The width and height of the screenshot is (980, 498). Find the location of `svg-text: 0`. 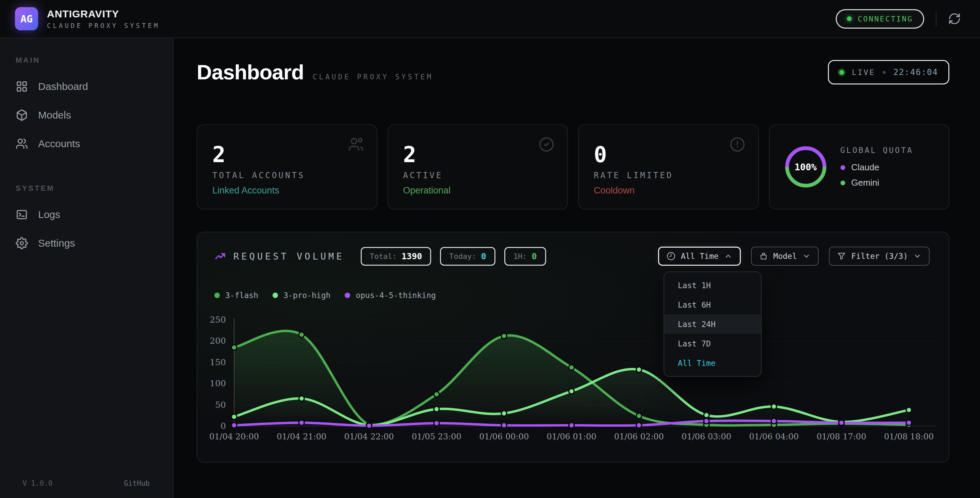

svg-text: 0 is located at coordinates (223, 426).